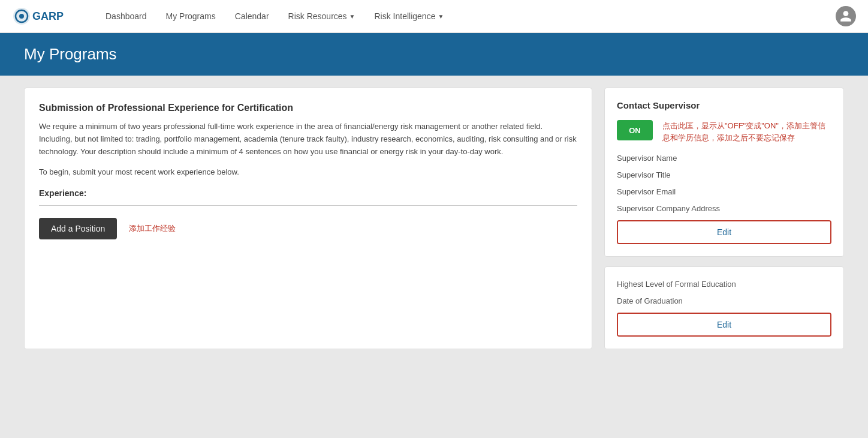 The height and width of the screenshot is (438, 868). What do you see at coordinates (308, 108) in the screenshot?
I see `submission-title: Submission of Professional Experience fo…` at bounding box center [308, 108].